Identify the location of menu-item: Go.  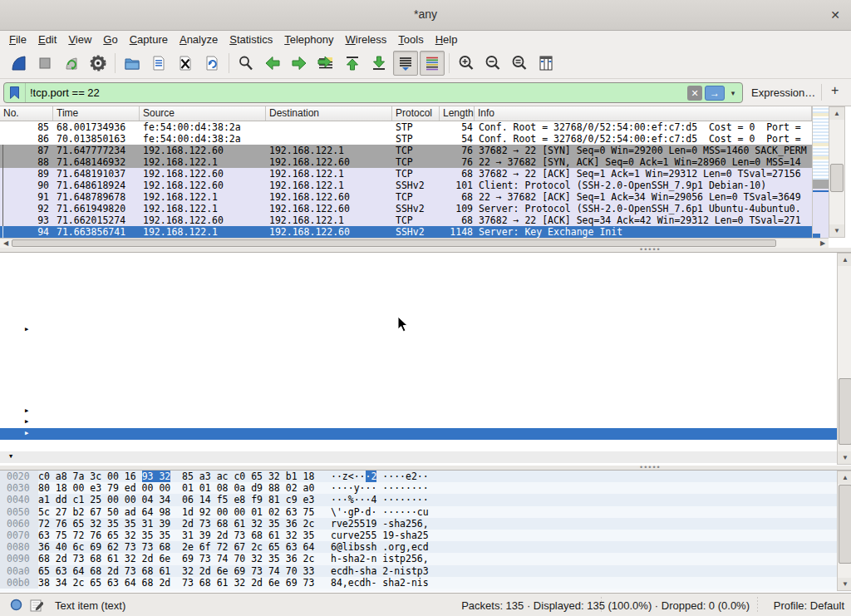
(110, 40).